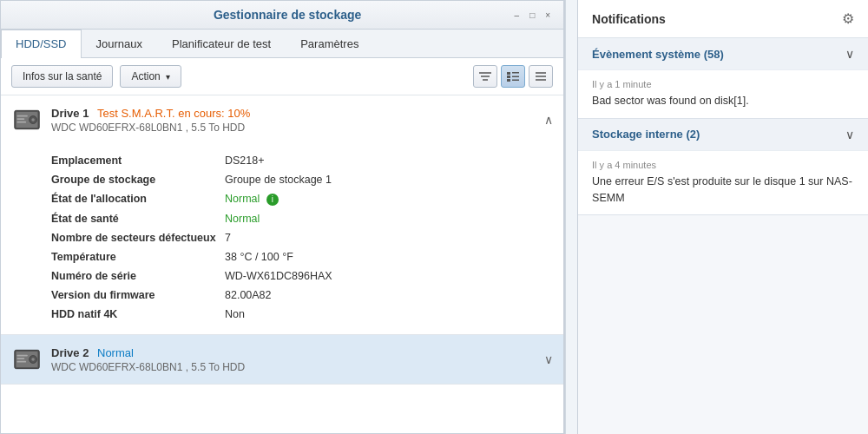 This screenshot has height=434, width=868. I want to click on notif-group-storage-chevron: ∨, so click(850, 135).